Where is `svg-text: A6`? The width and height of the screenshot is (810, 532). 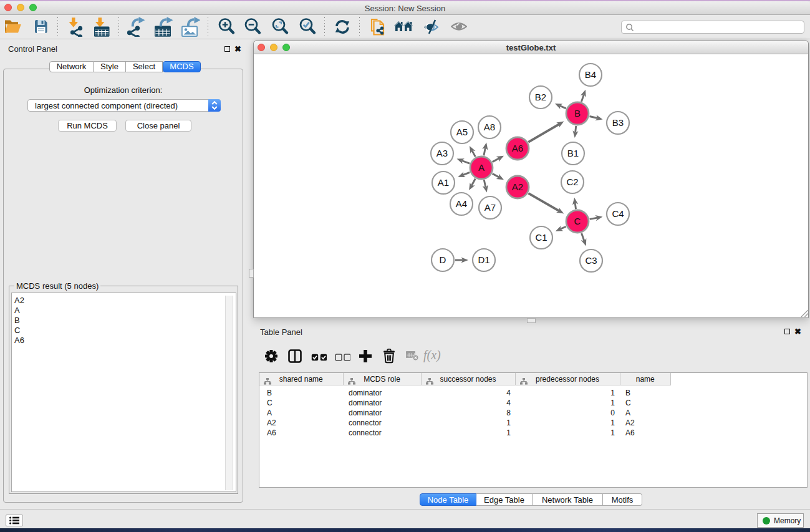 svg-text: A6 is located at coordinates (518, 148).